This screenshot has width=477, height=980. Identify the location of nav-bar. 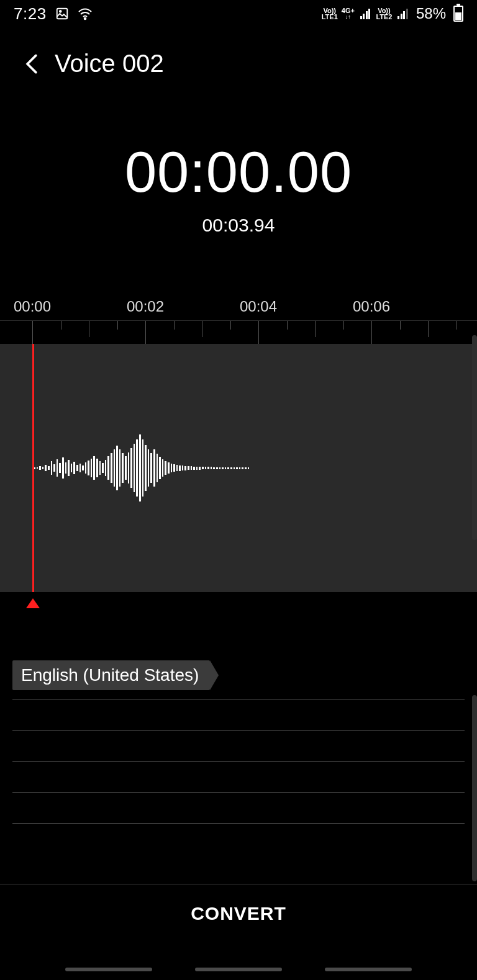
(238, 969).